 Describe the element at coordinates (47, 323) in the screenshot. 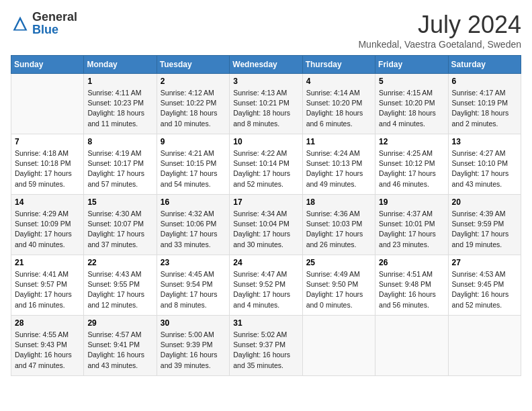

I see `day-number: 28` at that location.